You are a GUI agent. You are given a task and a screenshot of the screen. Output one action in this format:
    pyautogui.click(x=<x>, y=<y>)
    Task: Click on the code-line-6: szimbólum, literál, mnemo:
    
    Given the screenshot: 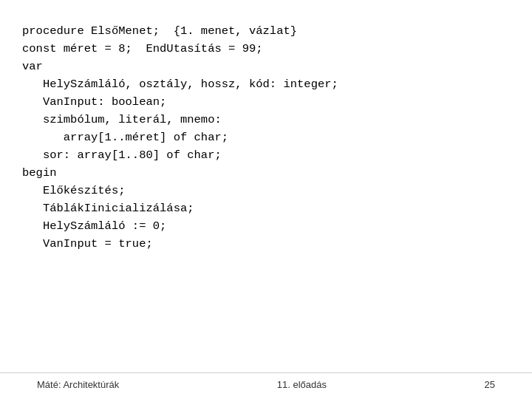 What is the action you would take?
    pyautogui.click(x=122, y=120)
    